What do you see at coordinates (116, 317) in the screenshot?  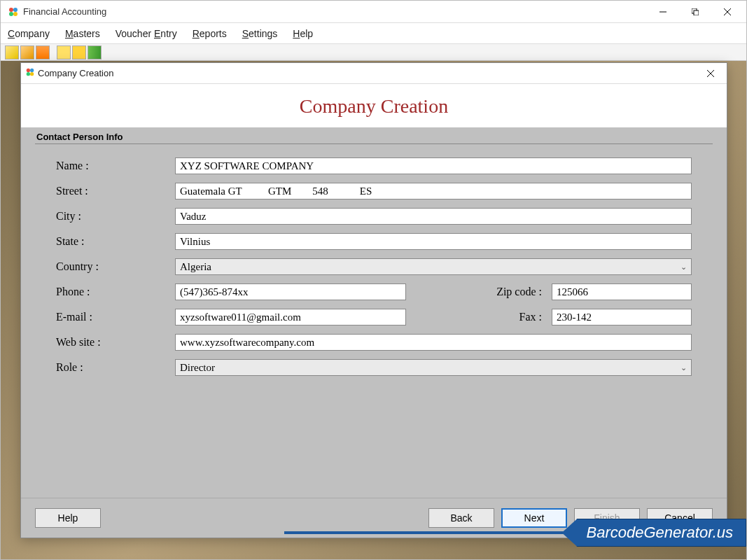 I see `email-label: E-mail :` at bounding box center [116, 317].